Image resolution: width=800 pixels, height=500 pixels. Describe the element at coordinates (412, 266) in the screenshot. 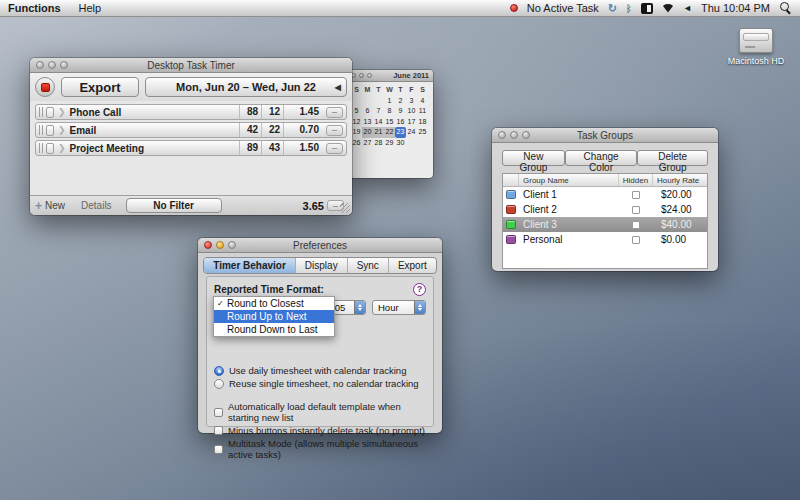

I see `tab-export: Export` at that location.